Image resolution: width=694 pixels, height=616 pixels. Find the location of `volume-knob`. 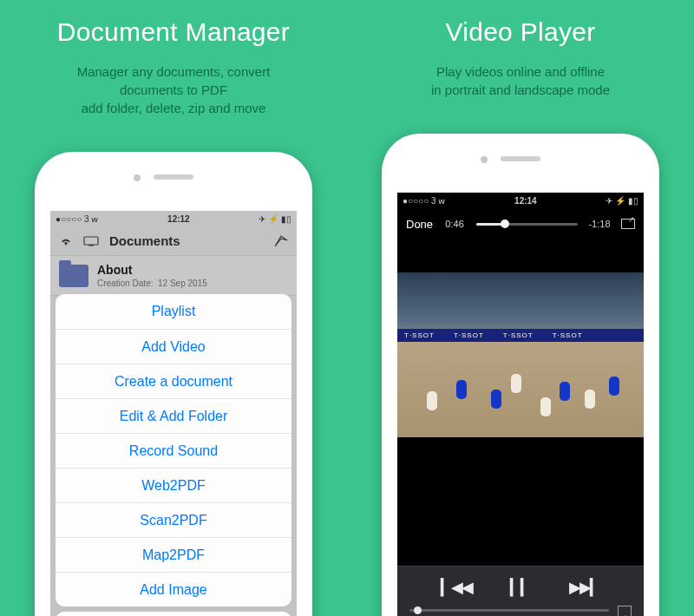

volume-knob is located at coordinates (418, 611).